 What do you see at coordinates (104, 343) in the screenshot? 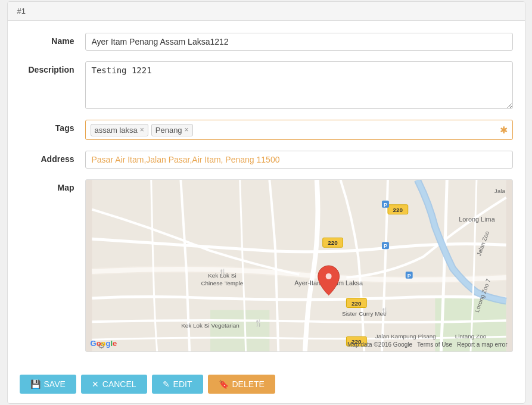
I see `google-logo: Google` at bounding box center [104, 343].